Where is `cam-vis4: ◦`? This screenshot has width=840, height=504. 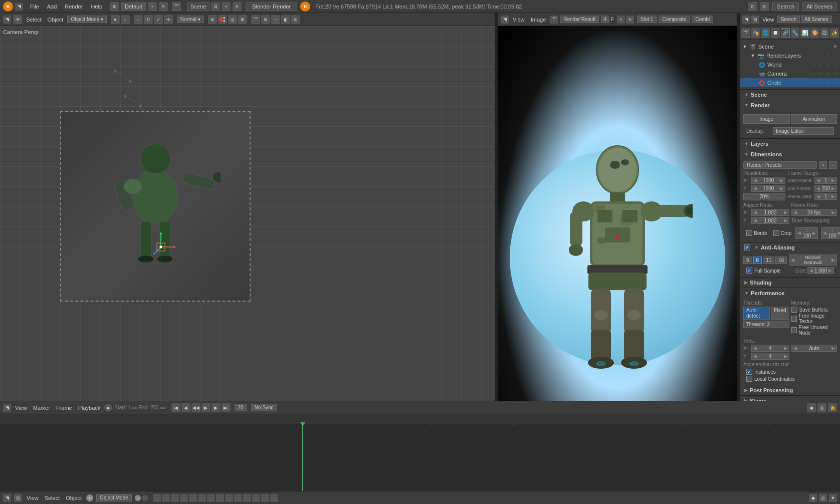
cam-vis4: ◦ is located at coordinates (835, 74).